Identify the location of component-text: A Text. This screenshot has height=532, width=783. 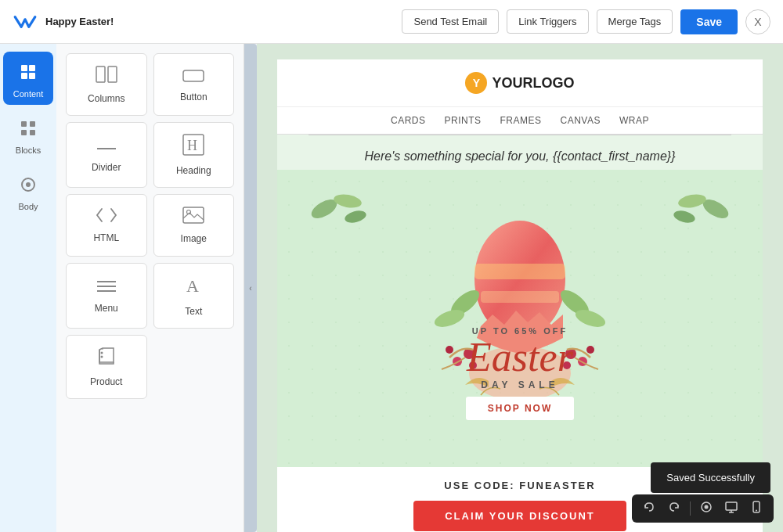
(194, 296).